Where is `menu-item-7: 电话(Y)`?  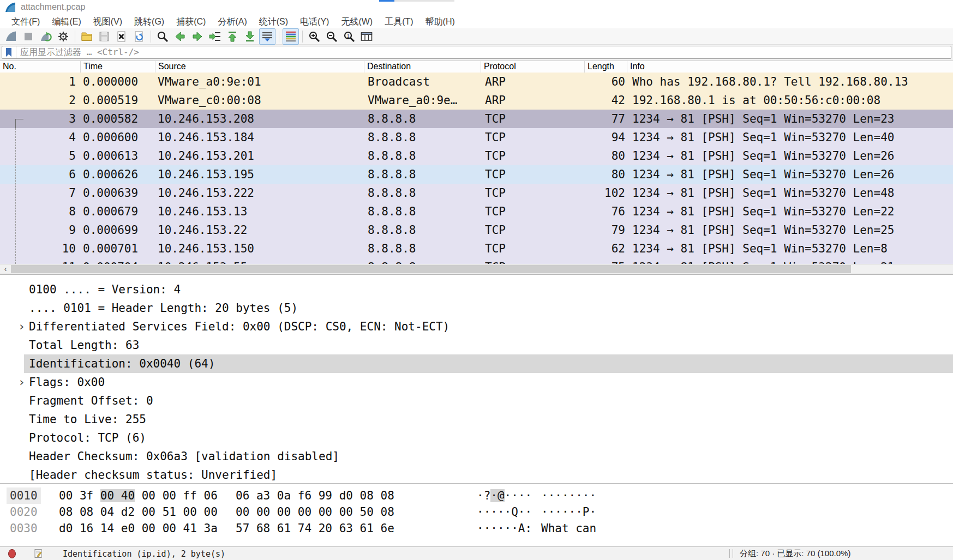
menu-item-7: 电话(Y) is located at coordinates (314, 22).